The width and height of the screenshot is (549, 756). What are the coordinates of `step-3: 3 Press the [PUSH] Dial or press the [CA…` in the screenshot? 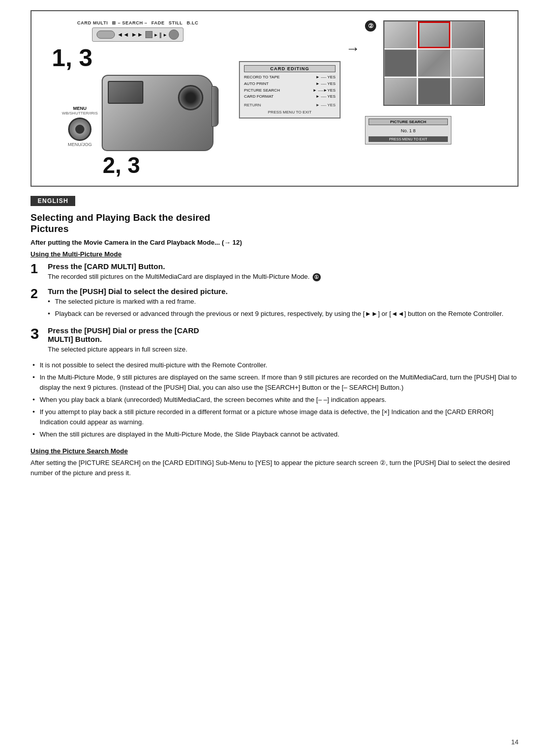 It's located at (274, 340).